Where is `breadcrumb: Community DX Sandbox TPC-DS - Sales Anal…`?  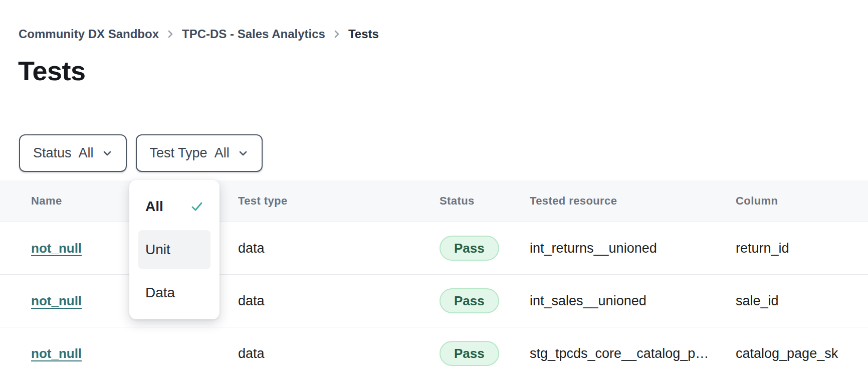 breadcrumb: Community DX Sandbox TPC-DS - Sales Anal… is located at coordinates (198, 34).